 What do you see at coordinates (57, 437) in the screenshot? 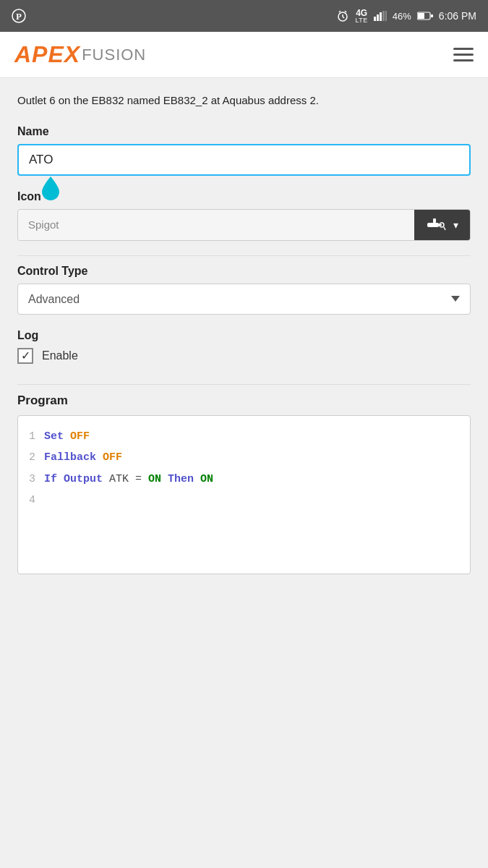
I see `kw-set: Set` at bounding box center [57, 437].